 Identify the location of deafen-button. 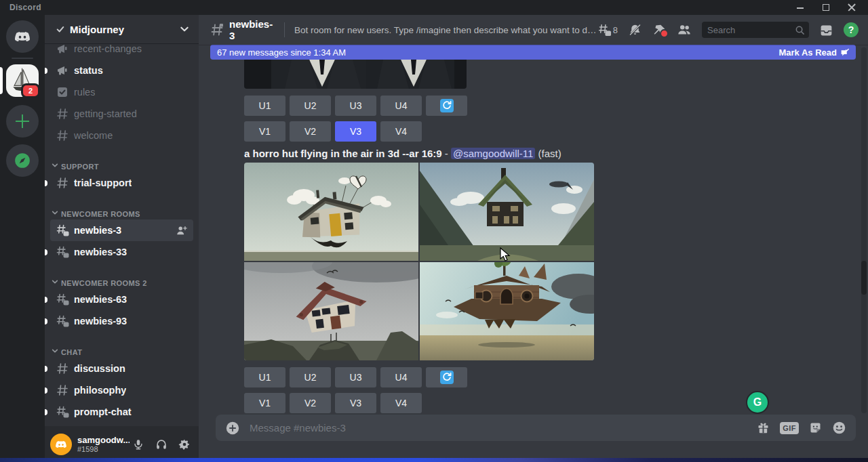
(161, 444).